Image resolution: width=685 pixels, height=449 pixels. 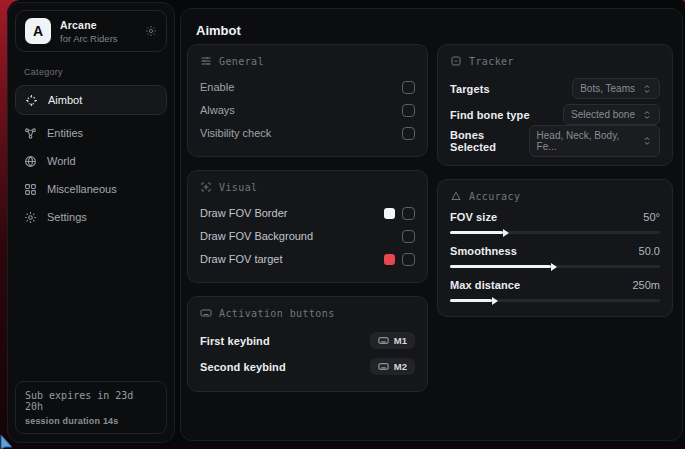 What do you see at coordinates (308, 313) in the screenshot?
I see `activation-card-header: Activation buttons` at bounding box center [308, 313].